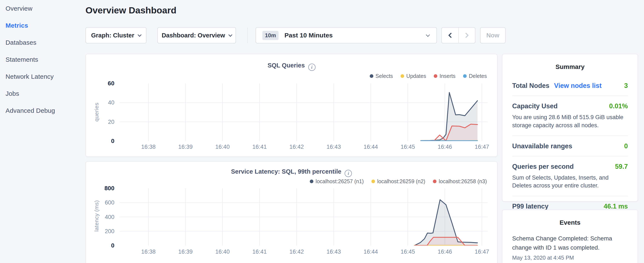  I want to click on summary-row-unavailable-ranges: Unavailable ranges0, so click(570, 146).